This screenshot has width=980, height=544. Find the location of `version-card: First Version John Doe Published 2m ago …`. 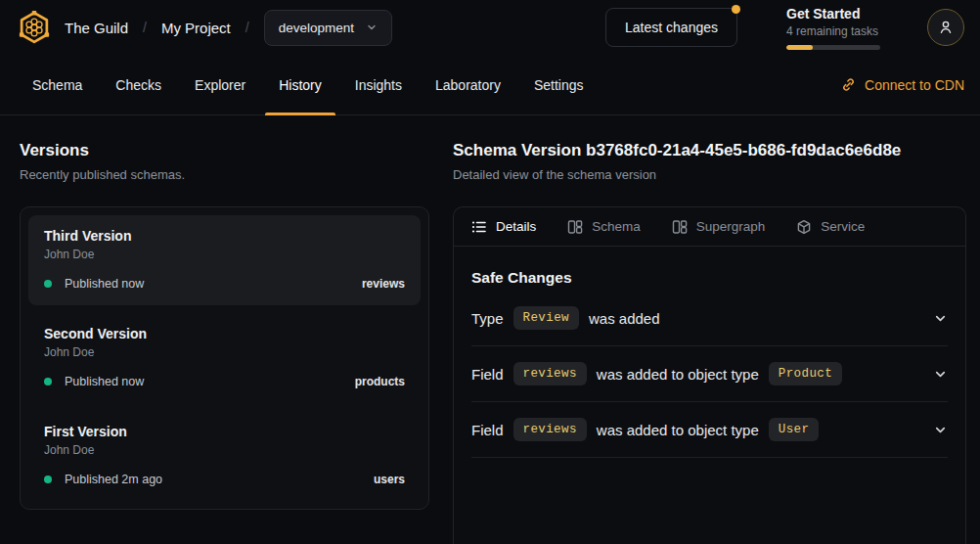

version-card: First Version John Doe Published 2m ago … is located at coordinates (225, 456).